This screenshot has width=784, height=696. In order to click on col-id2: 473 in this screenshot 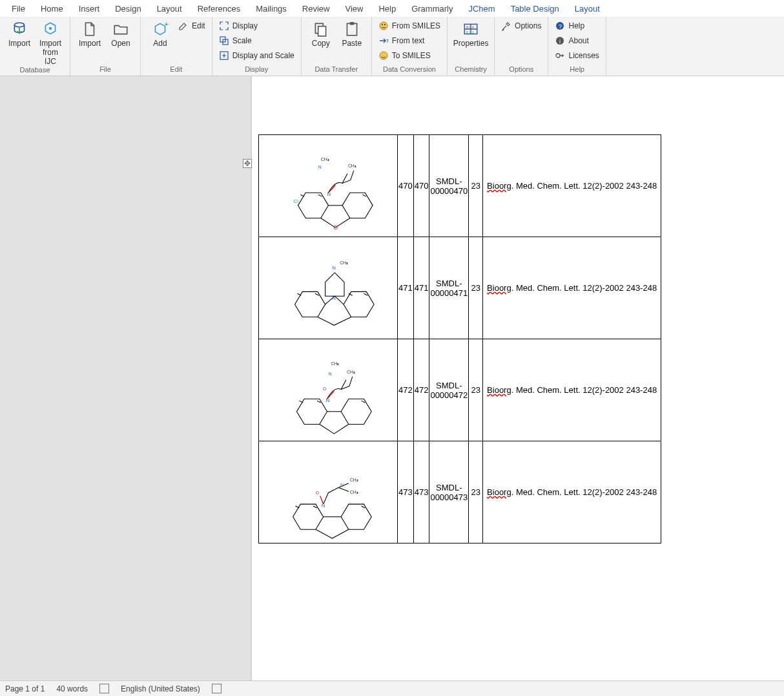, I will do `click(421, 492)`.